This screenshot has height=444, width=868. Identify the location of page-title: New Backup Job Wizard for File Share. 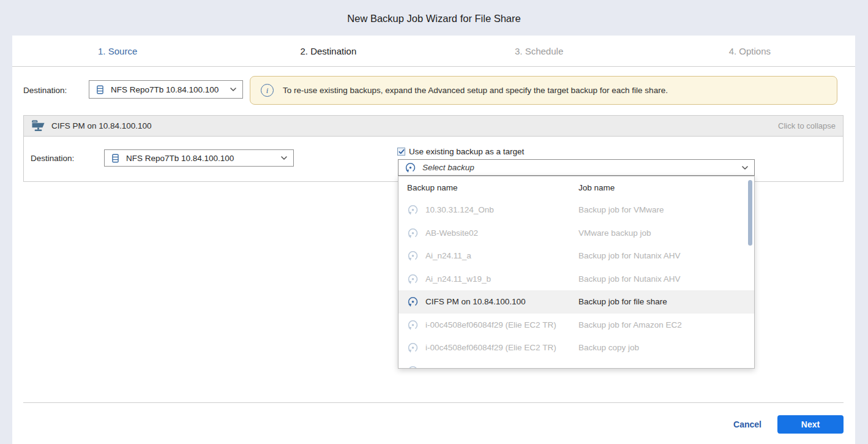
(434, 18).